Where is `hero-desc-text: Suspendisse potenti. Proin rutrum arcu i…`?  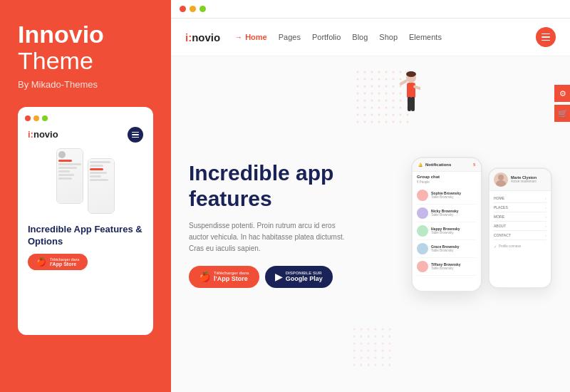 hero-desc-text: Suspendisse potenti. Proin rutrum arcu i… is located at coordinates (266, 237).